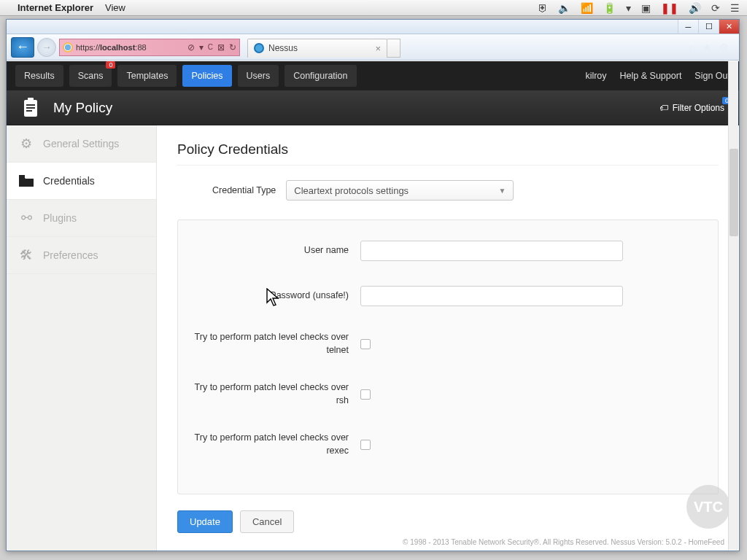 This screenshot has height=560, width=747. I want to click on tab-bar: Nessus ×, so click(324, 47).